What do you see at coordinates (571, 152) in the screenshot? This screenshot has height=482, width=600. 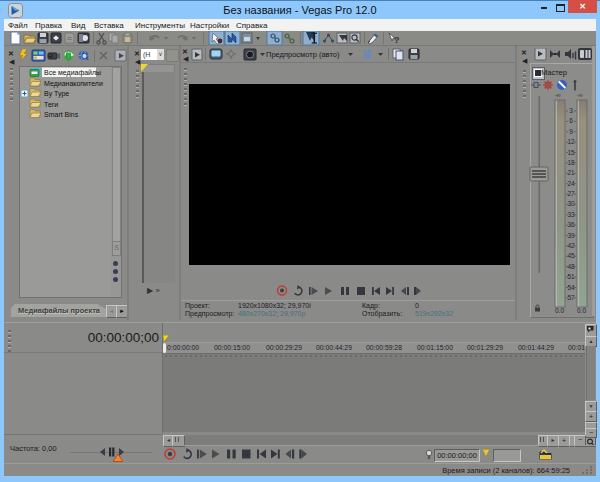 I see `svg-text: 15` at bounding box center [571, 152].